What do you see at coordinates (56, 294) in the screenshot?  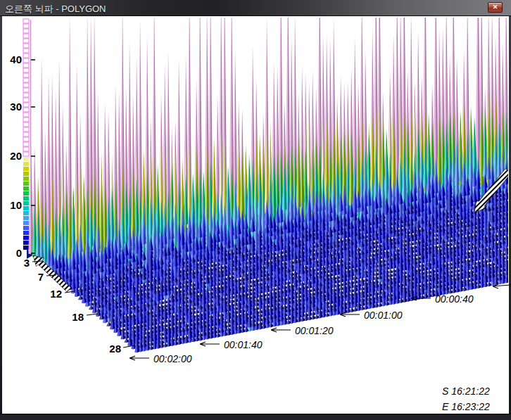 I see `freq-tick-12: 12` at bounding box center [56, 294].